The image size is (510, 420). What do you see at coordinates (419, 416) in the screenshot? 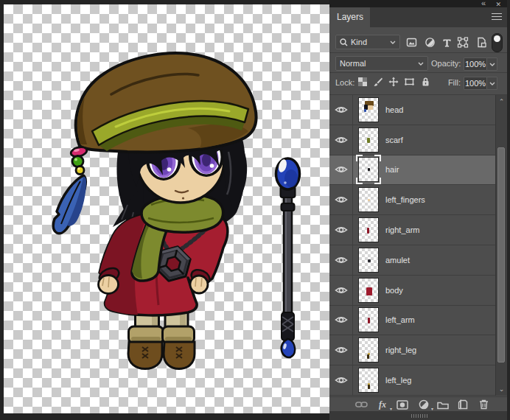
I see `panel-resize-bar` at bounding box center [419, 416].